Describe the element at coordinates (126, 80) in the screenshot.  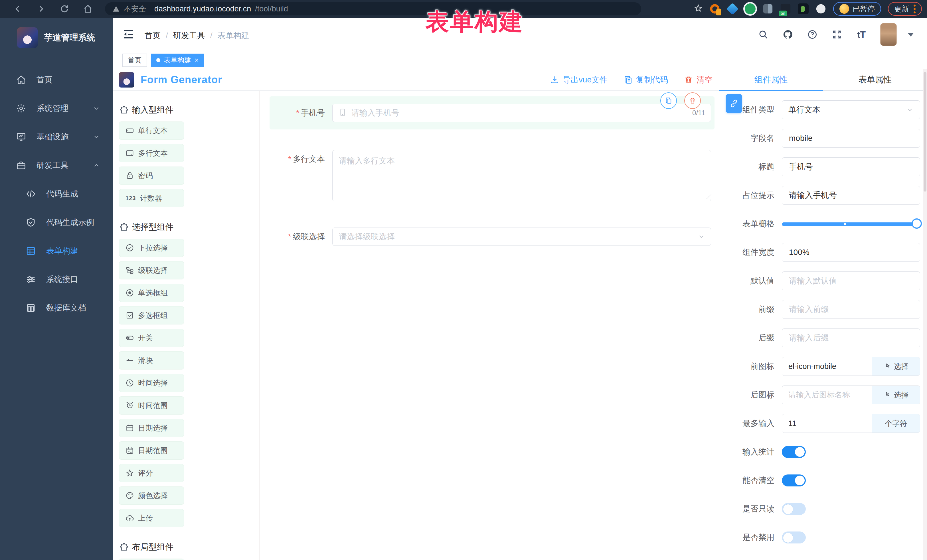
I see `form-generator-logo` at that location.